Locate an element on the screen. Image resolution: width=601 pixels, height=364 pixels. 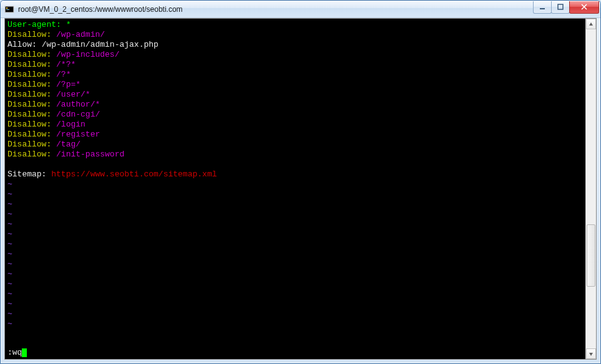
robots-disallow-val: /?* is located at coordinates (64, 75).